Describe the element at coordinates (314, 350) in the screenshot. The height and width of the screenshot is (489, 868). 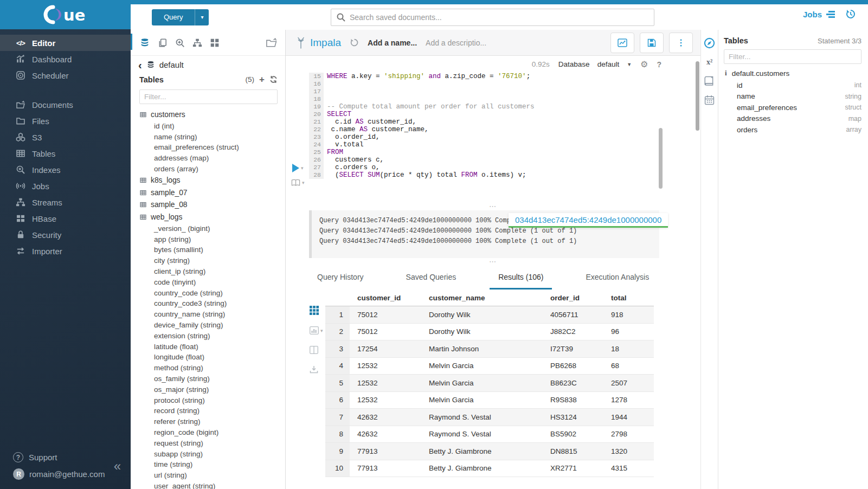
I see `columns-view-icon` at that location.